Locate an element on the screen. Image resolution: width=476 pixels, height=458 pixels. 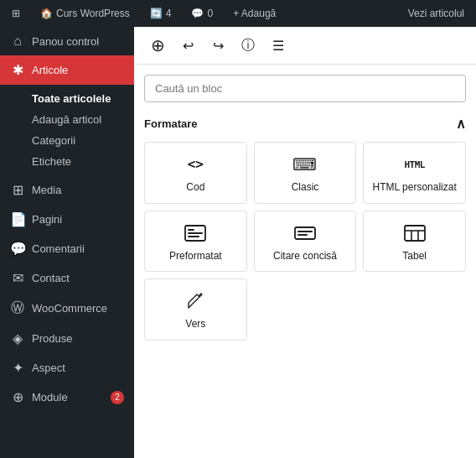
formatare-label: Formatare is located at coordinates (171, 124).